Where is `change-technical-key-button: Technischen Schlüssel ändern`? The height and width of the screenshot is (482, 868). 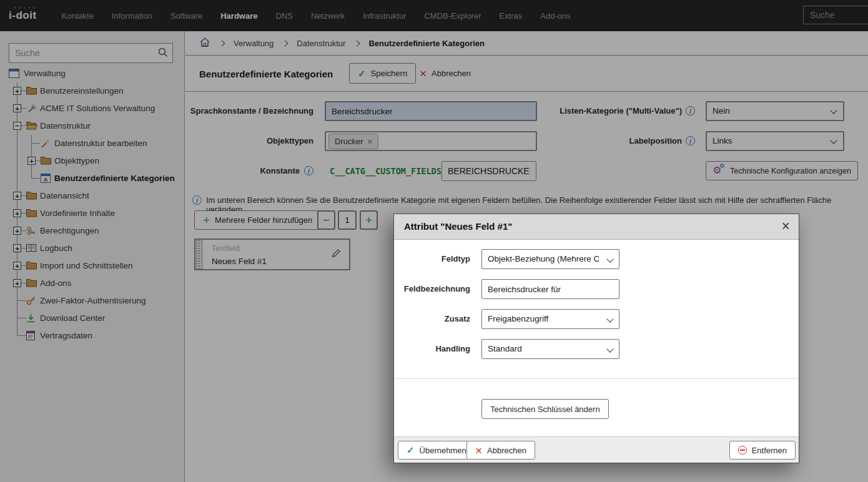 change-technical-key-button: Technischen Schlüssel ändern is located at coordinates (545, 409).